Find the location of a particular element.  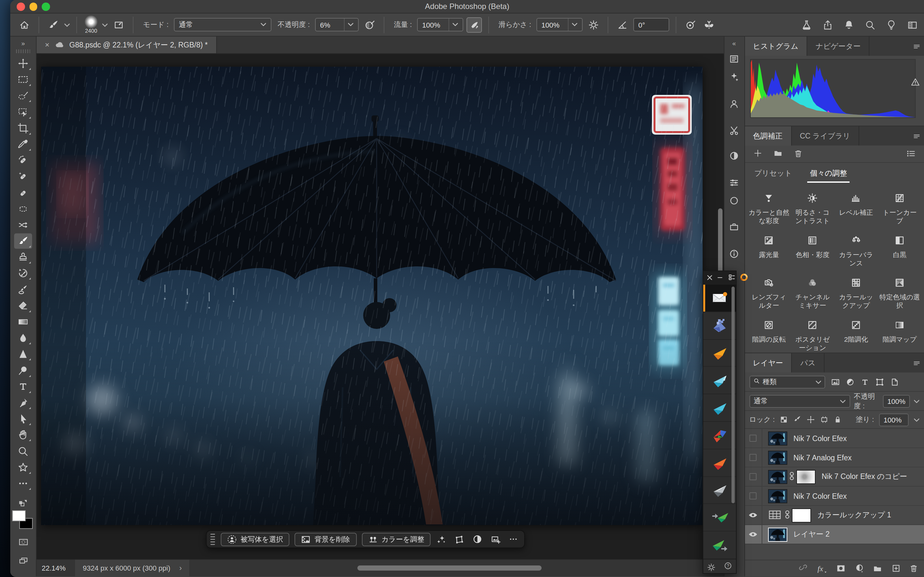

blend-mode-select: 通常 is located at coordinates (222, 24).